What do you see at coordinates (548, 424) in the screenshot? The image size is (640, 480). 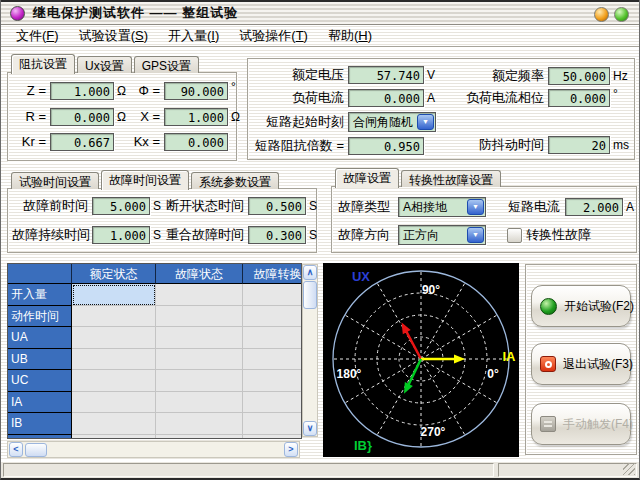 I see `manual-trigger-icon` at bounding box center [548, 424].